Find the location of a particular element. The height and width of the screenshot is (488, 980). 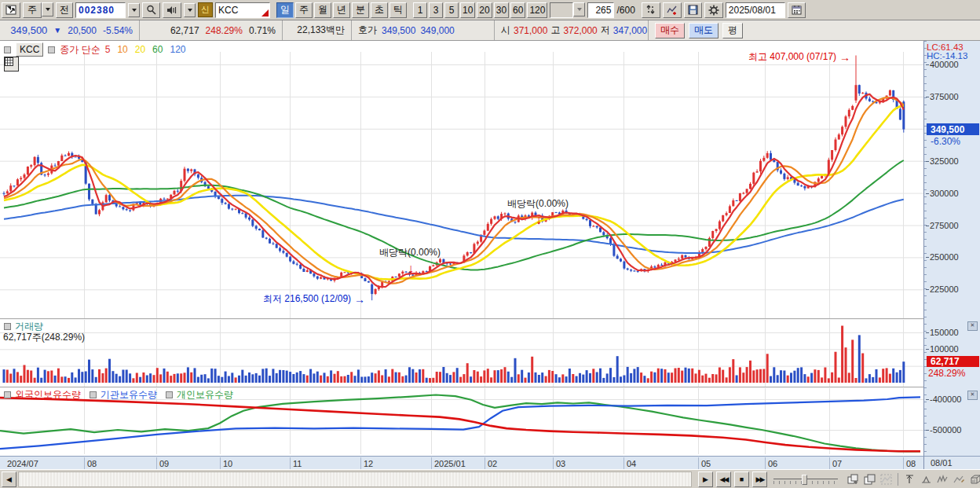

grid-toggle-button is located at coordinates (11, 64).